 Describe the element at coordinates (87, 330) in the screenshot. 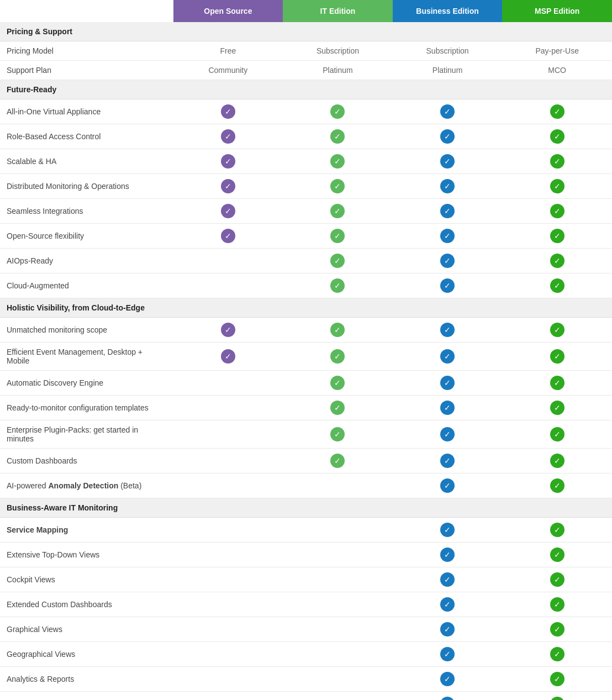

I see `feature-cell: Unmatched monitoring scope` at that location.